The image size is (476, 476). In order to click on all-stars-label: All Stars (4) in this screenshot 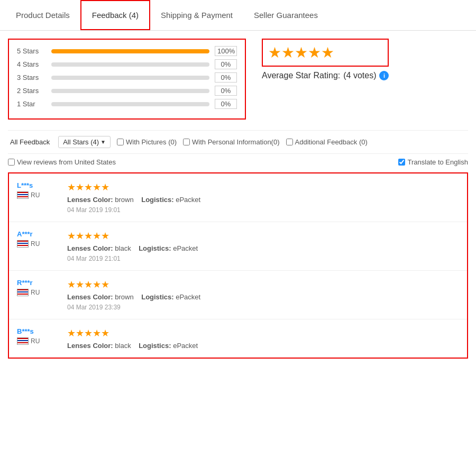, I will do `click(81, 142)`.